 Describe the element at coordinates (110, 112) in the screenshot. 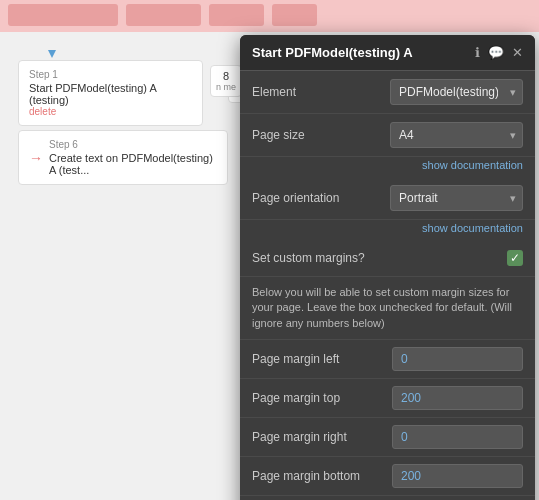

I see `step-delete-button: delete` at that location.